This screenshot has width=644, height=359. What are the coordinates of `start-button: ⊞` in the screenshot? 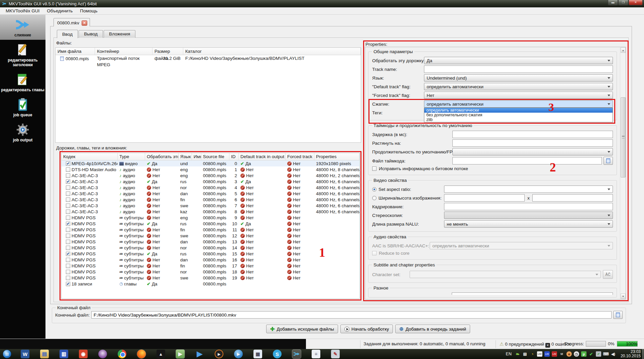 It's located at (7, 354).